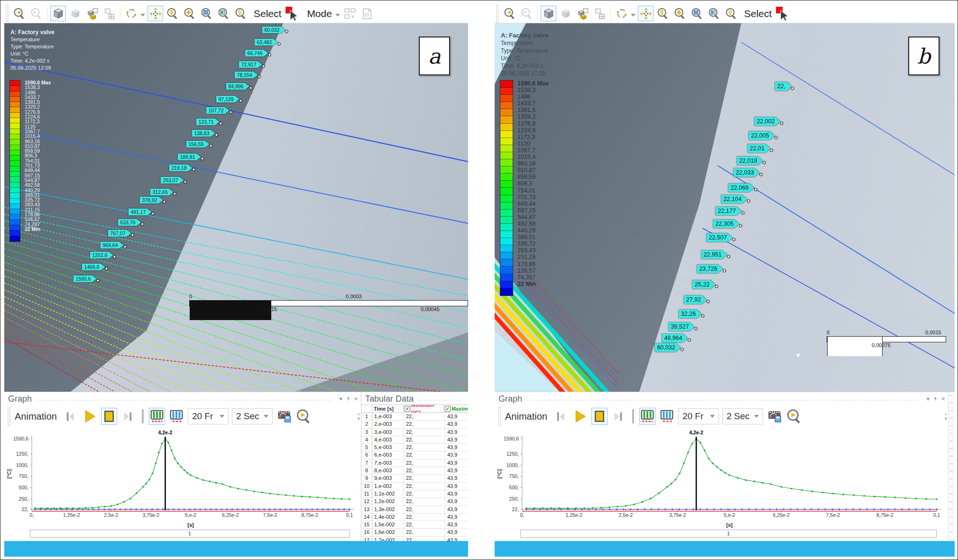 The height and width of the screenshot is (560, 958). Describe the element at coordinates (714, 13) in the screenshot. I see `zoom-selection-button` at that location.